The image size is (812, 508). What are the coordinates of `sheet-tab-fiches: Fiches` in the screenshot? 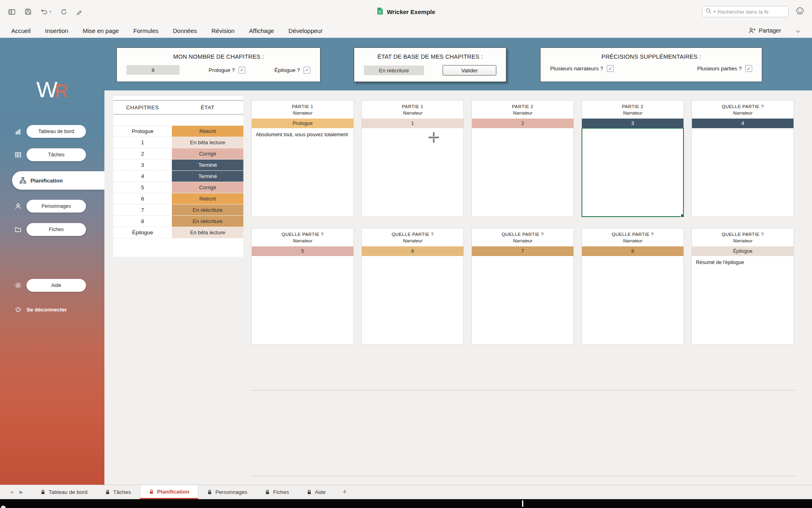 It's located at (277, 492).